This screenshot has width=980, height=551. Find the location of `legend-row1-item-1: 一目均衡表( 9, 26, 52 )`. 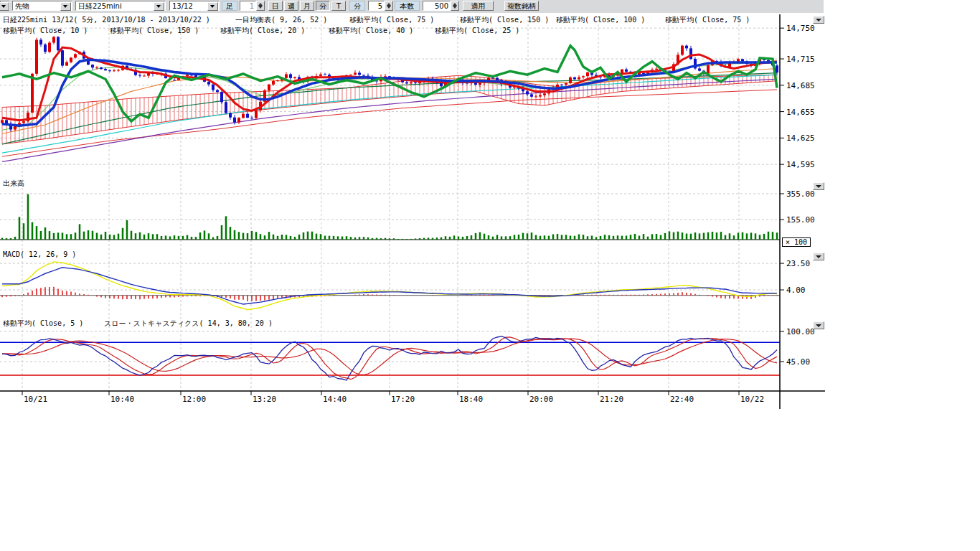

legend-row1-item-1: 一目均衡表( 9, 26, 52 ) is located at coordinates (281, 20).